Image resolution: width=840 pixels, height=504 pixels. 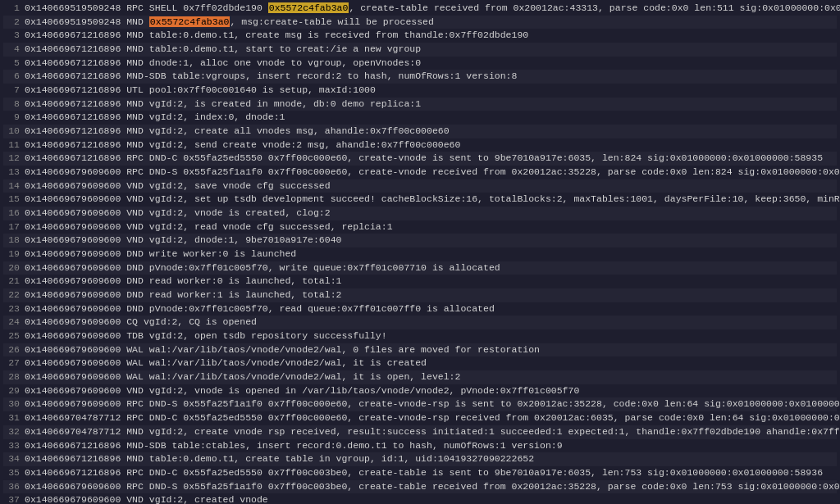 What do you see at coordinates (177, 213) in the screenshot?
I see `log-text: 0x140669679609600 VND vgId:2, vnode is c…` at bounding box center [177, 213].